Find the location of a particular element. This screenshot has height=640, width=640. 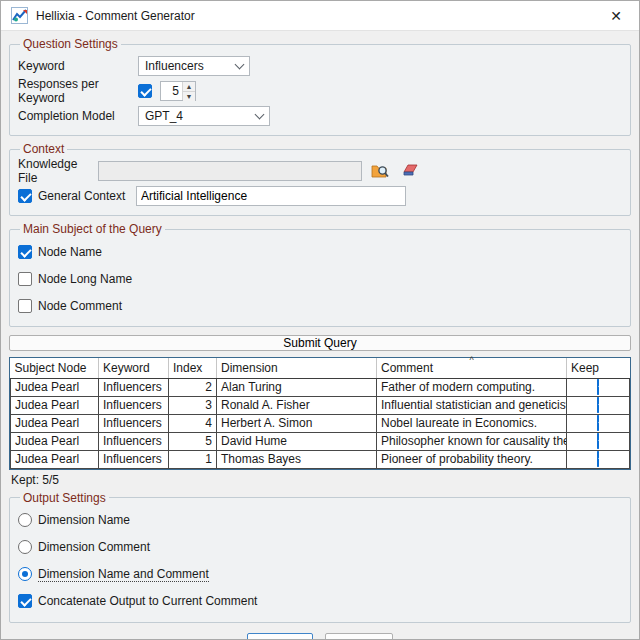

close-button: ✕ is located at coordinates (616, 16).